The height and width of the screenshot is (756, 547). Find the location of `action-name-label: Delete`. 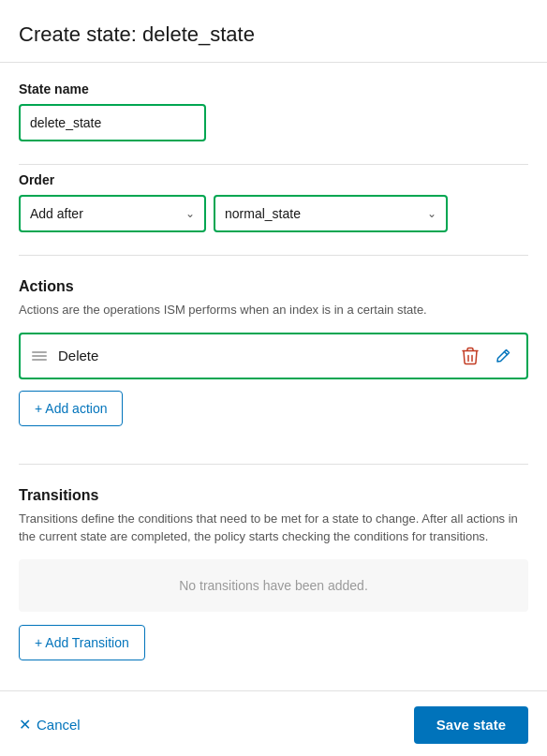

action-name-label: Delete is located at coordinates (259, 356).